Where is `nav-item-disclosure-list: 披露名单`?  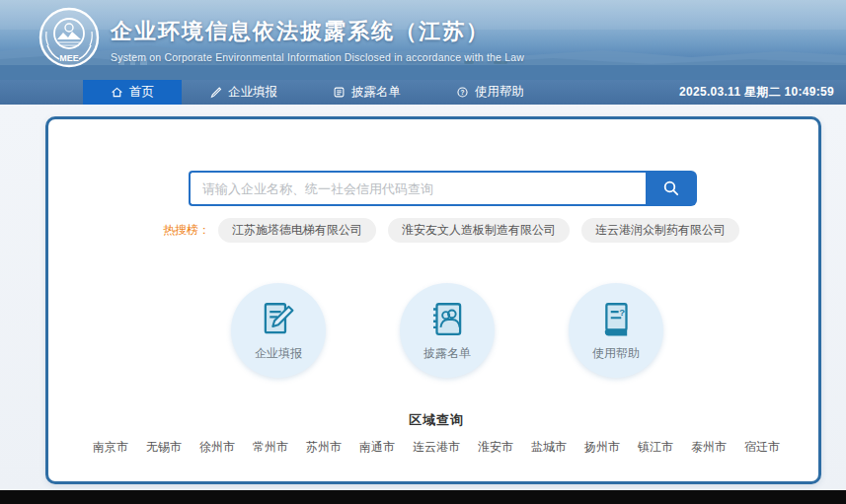
nav-item-disclosure-list: 披露名单 is located at coordinates (367, 93).